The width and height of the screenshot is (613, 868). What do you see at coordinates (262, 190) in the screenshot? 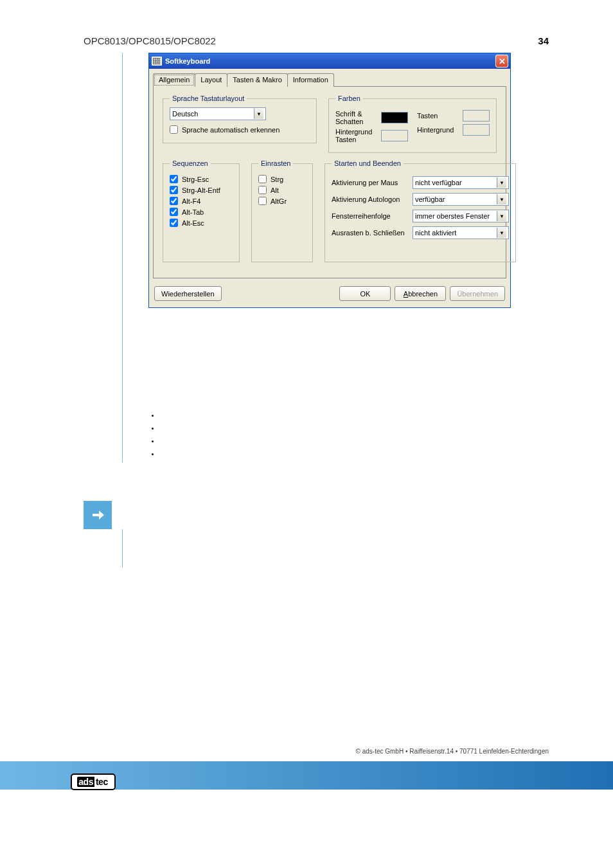
I see `ein-alt-input` at bounding box center [262, 190].